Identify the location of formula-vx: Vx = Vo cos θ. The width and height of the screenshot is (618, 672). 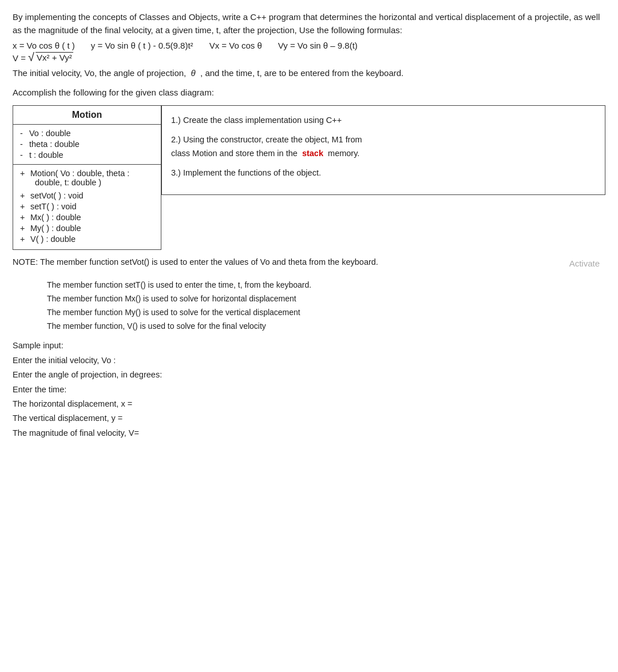
(236, 46).